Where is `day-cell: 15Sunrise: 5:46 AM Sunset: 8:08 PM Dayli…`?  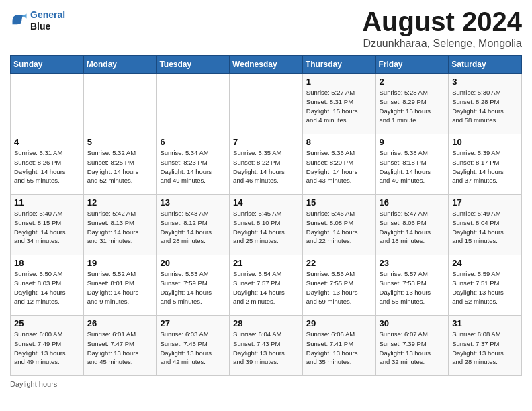
day-cell: 15Sunrise: 5:46 AM Sunset: 8:08 PM Dayli… is located at coordinates (339, 225).